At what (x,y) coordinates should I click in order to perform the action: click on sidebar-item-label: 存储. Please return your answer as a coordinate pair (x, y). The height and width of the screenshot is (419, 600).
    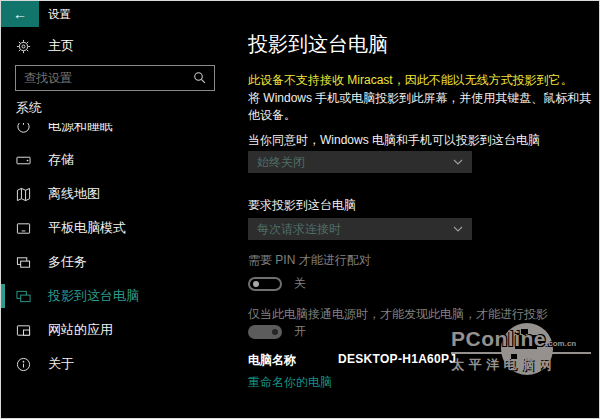
    Looking at the image, I should click on (61, 160).